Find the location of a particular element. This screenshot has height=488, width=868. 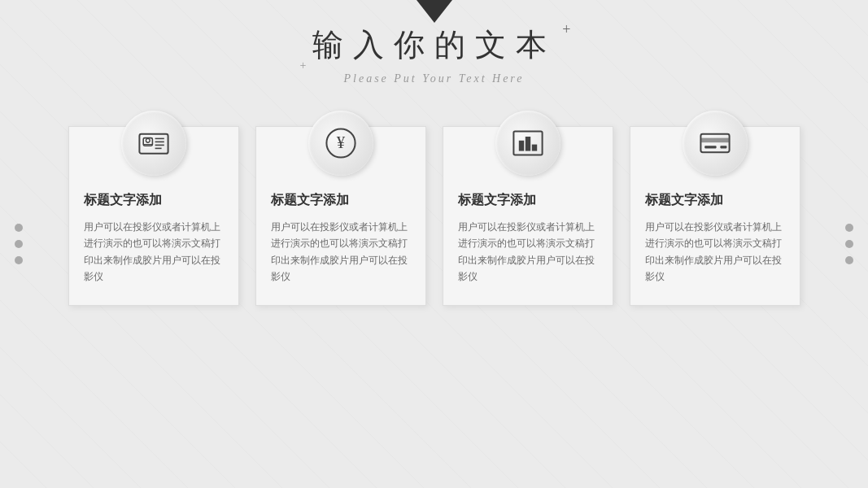

card-1-icon-wrapper is located at coordinates (154, 143).